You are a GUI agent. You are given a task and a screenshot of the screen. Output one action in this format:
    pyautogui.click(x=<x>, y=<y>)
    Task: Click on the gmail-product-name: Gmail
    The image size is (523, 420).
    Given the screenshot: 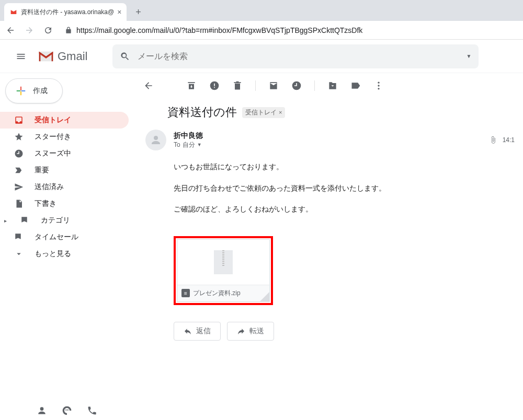 What is the action you would take?
    pyautogui.click(x=72, y=56)
    